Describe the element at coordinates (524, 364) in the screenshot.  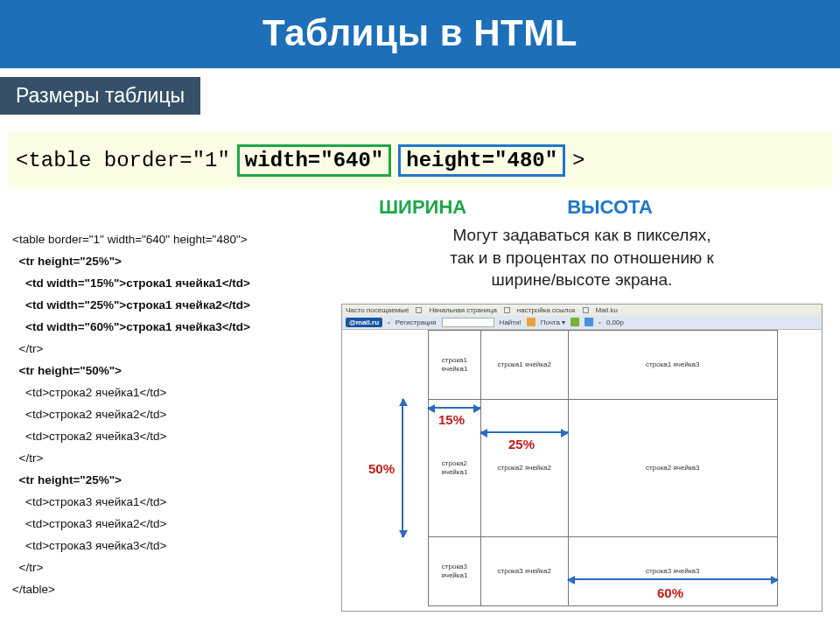
I see `table-cell: строка1 ячейка2` at that location.